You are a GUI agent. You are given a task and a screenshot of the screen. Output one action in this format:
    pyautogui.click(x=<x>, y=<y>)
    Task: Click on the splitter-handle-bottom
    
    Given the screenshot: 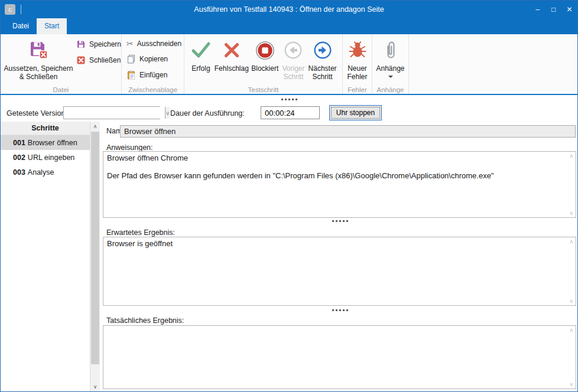 What is the action you would take?
    pyautogui.click(x=340, y=311)
    